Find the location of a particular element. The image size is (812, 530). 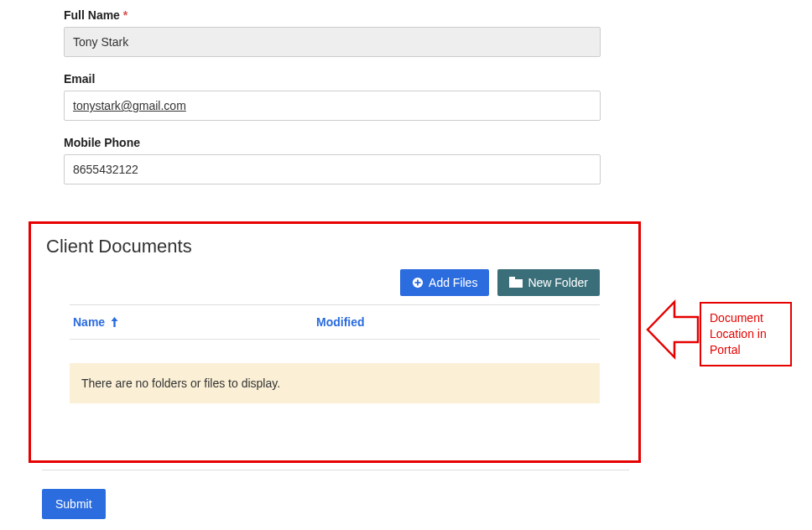

full-name-input is located at coordinates (332, 42).